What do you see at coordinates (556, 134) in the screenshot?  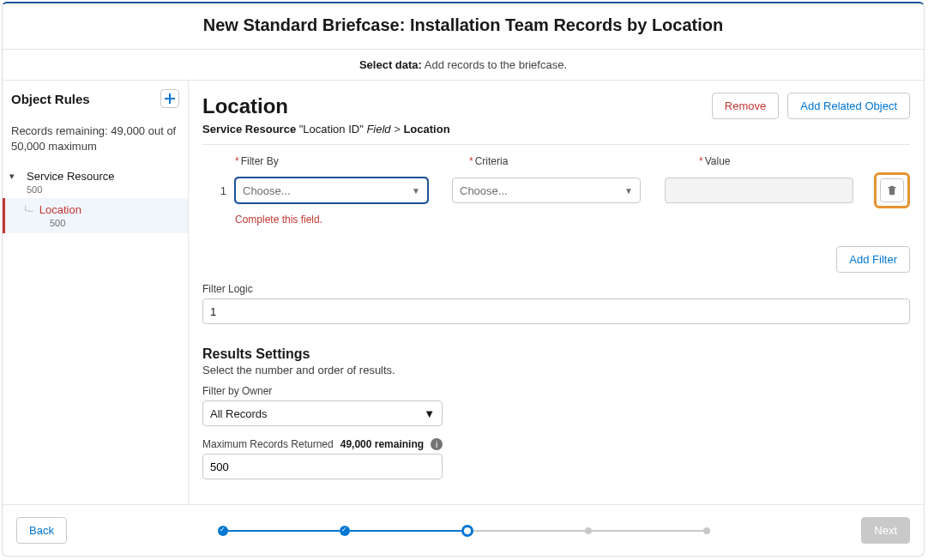 I see `breadcrumb: Service Resource "Location ID" Field > L…` at bounding box center [556, 134].